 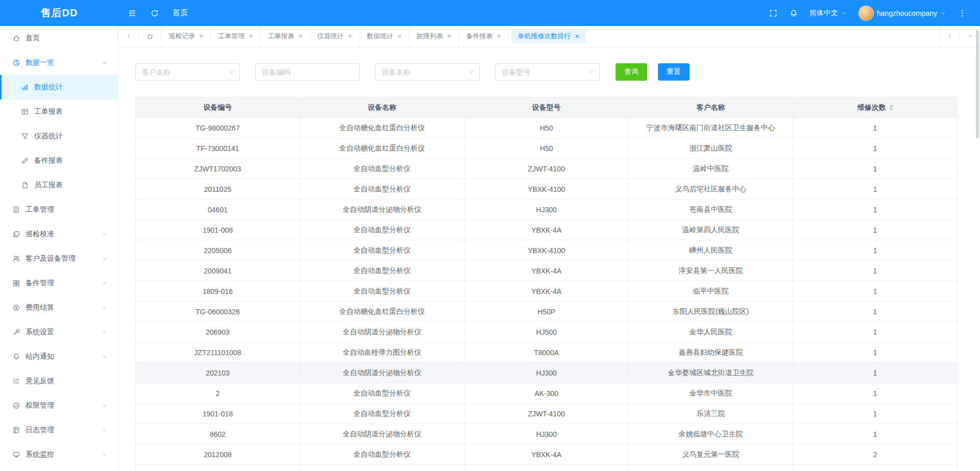 I want to click on table-row: 04601全自动阴道分泌物分析仪HJ300苍南县中医院1, so click(x=546, y=210).